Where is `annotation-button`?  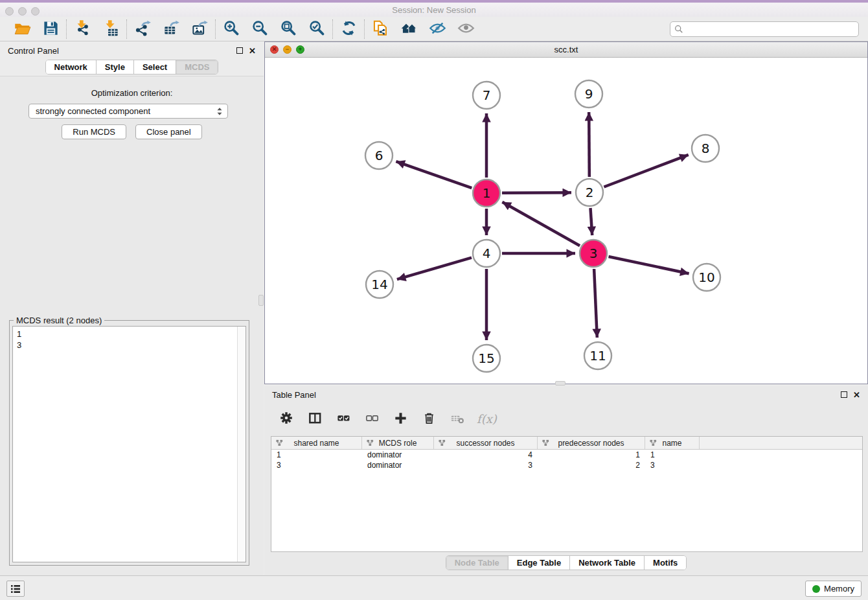
annotation-button is located at coordinates (380, 29).